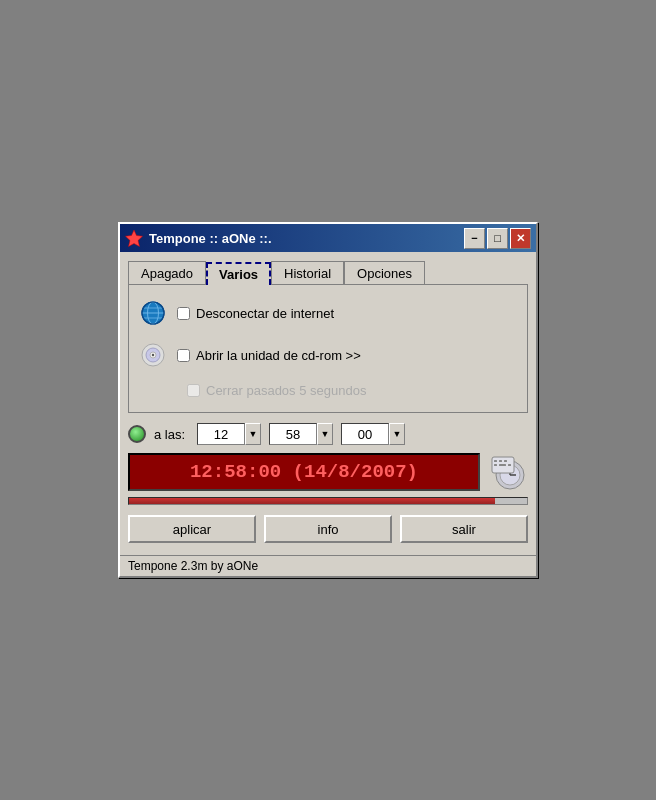 This screenshot has width=656, height=800. I want to click on progress-bar-fill, so click(312, 501).